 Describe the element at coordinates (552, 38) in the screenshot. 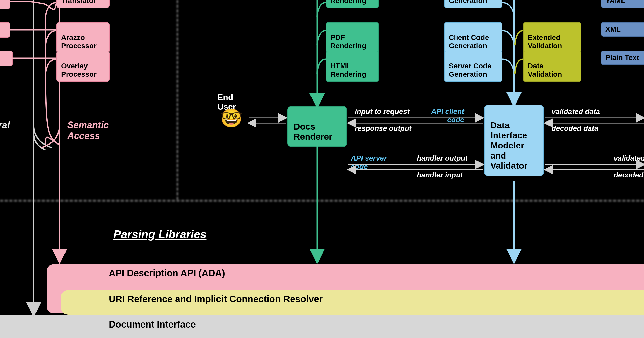

I see `node-extended-validation: Extended Validation` at that location.